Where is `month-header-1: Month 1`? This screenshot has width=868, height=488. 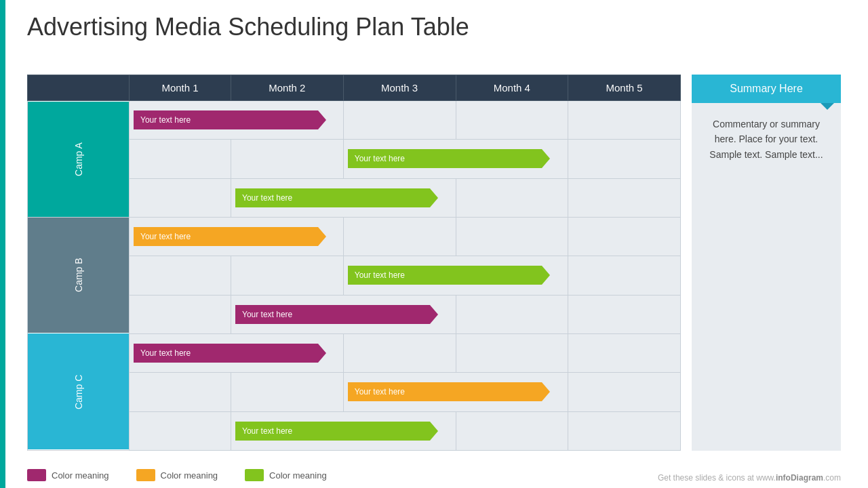
month-header-1: Month 1 is located at coordinates (180, 88).